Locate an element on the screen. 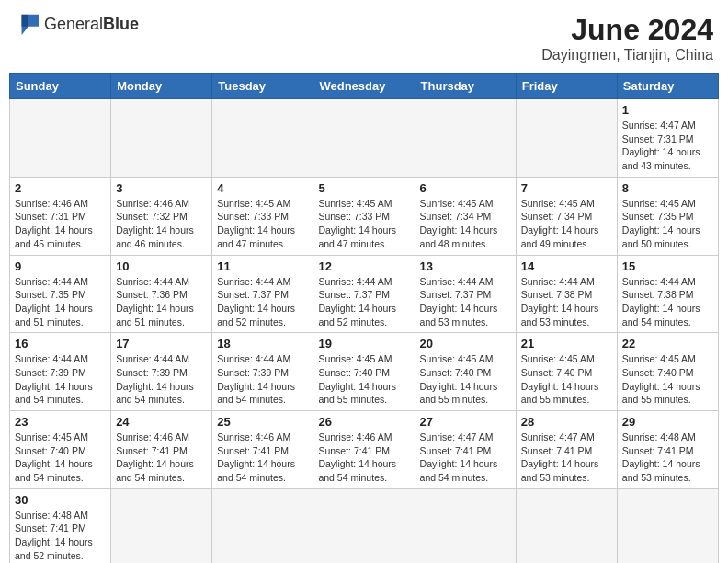 This screenshot has height=563, width=728. day-number: 7 is located at coordinates (566, 188).